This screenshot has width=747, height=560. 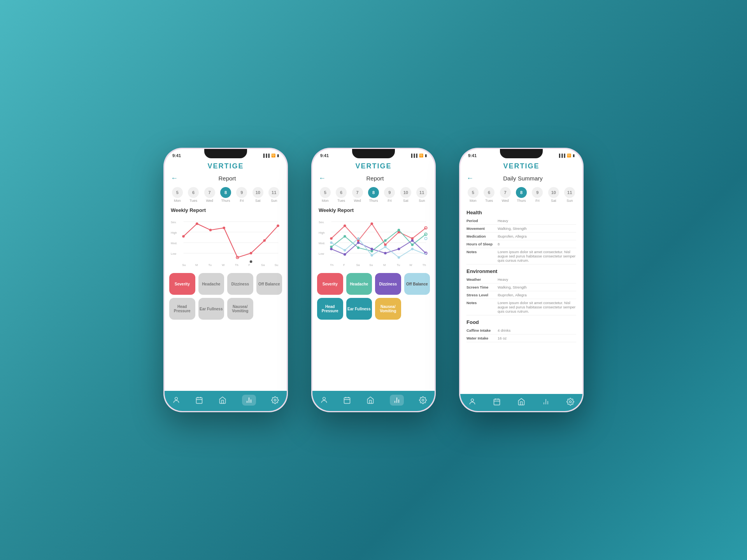 What do you see at coordinates (417, 284) in the screenshot?
I see `symptom2-off-balance: Off Balance` at bounding box center [417, 284].